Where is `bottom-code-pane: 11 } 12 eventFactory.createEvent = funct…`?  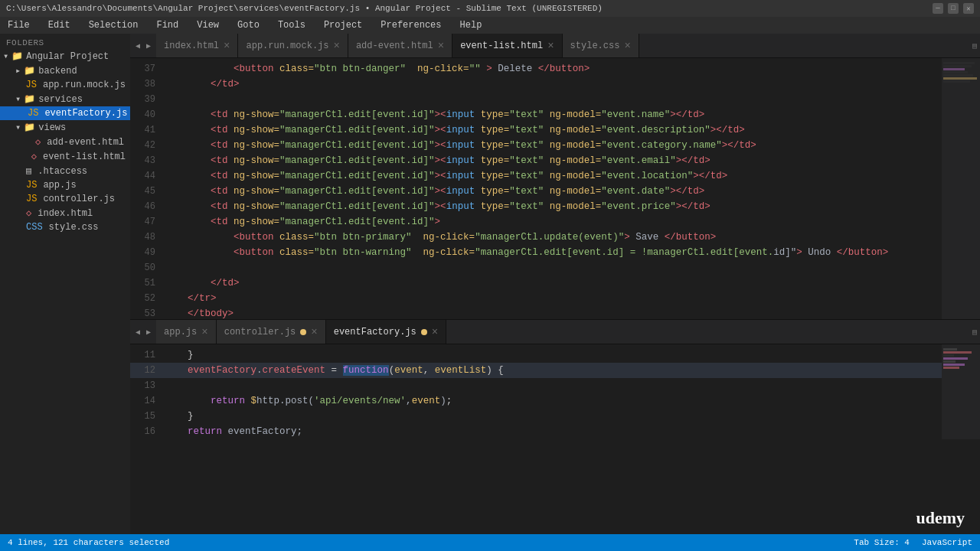
bottom-code-pane: 11 } 12 eventFactory.createEvent = funct… is located at coordinates (536, 392).